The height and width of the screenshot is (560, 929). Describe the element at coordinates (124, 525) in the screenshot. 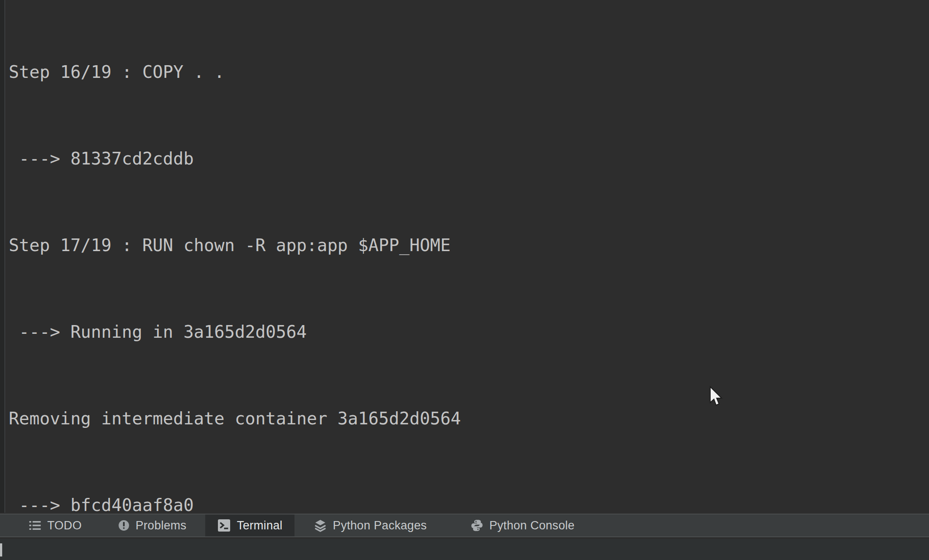

I see `problems-icon` at that location.